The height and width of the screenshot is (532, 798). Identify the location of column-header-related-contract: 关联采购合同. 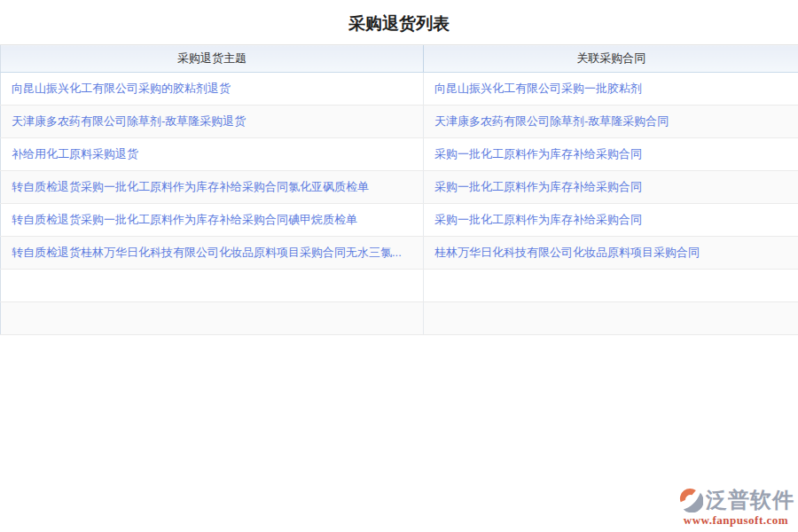
(611, 59).